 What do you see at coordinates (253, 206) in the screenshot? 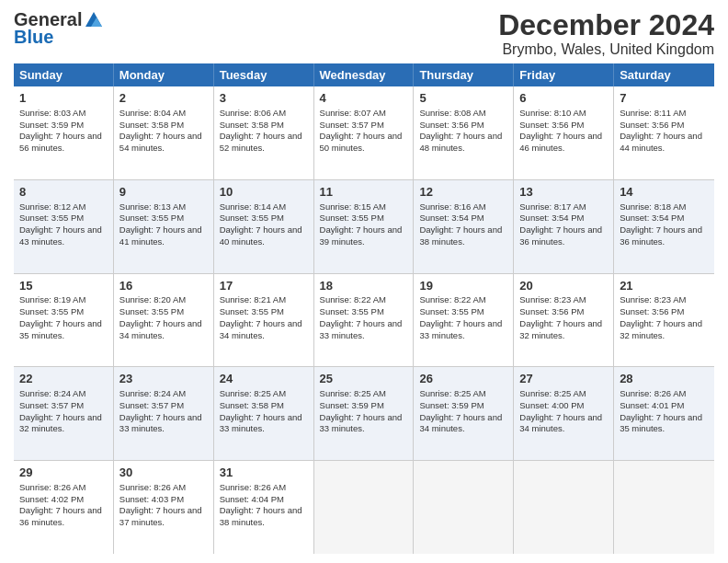
I see `sunrise: Sunrise: 8:14 AM` at bounding box center [253, 206].